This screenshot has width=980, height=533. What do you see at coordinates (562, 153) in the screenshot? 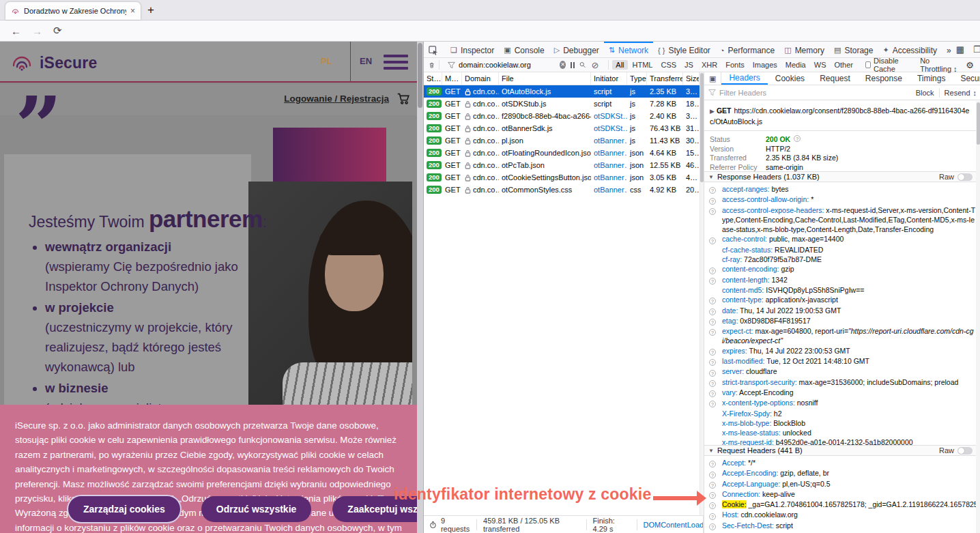
I see `network-request-row: 200GETcdn.co…otFloatingRoundedIcon.jsono…` at bounding box center [562, 153].